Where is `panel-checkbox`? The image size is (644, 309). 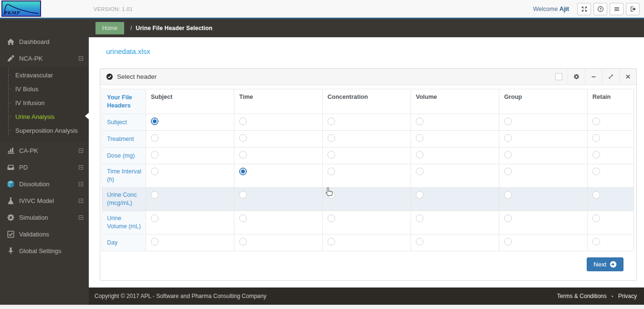 panel-checkbox is located at coordinates (559, 76).